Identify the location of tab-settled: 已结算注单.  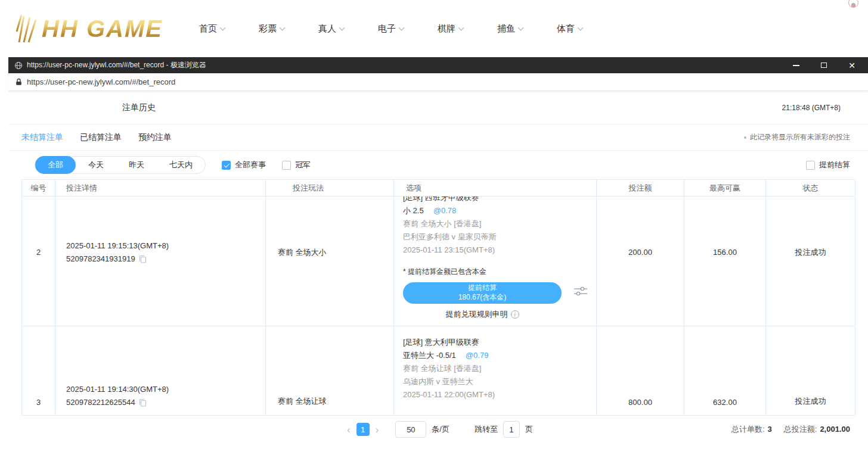
(101, 138).